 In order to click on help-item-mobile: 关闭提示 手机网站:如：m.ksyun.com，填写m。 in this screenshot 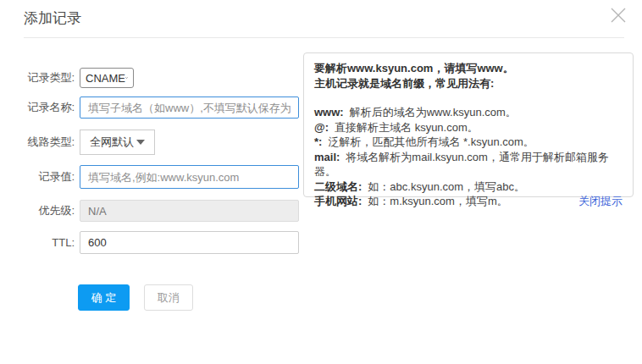, I will do `click(468, 201)`.